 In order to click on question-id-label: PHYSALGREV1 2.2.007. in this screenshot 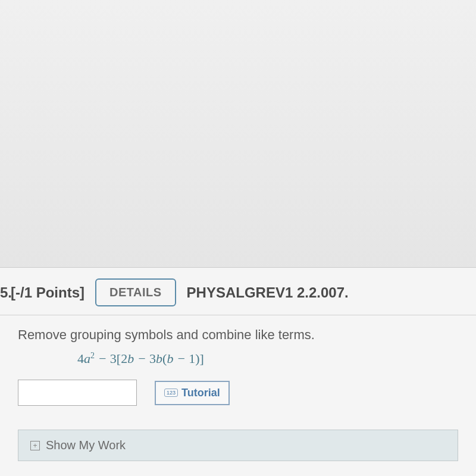, I will do `click(268, 293)`.